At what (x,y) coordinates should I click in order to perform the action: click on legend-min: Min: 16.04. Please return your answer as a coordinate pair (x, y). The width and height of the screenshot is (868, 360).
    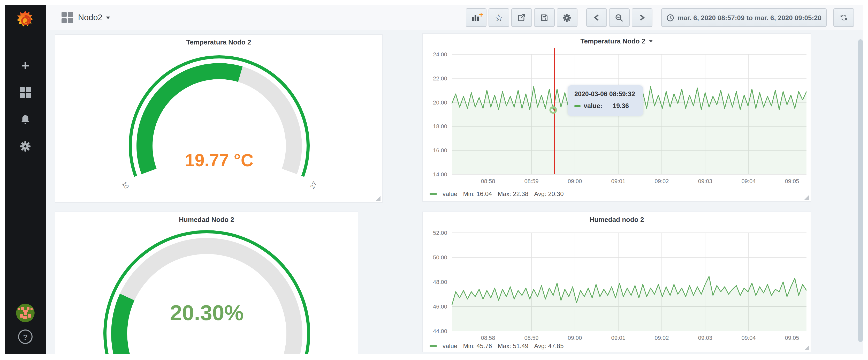
    Looking at the image, I should click on (477, 194).